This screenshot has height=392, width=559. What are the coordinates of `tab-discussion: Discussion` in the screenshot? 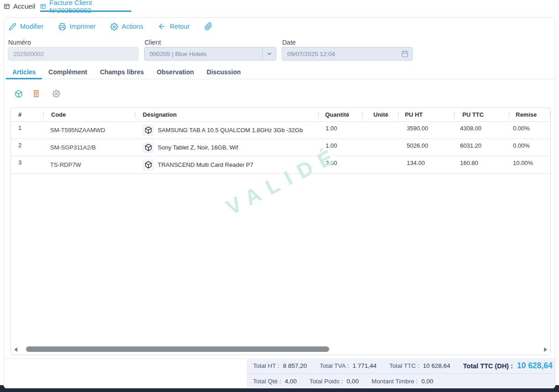 It's located at (223, 72).